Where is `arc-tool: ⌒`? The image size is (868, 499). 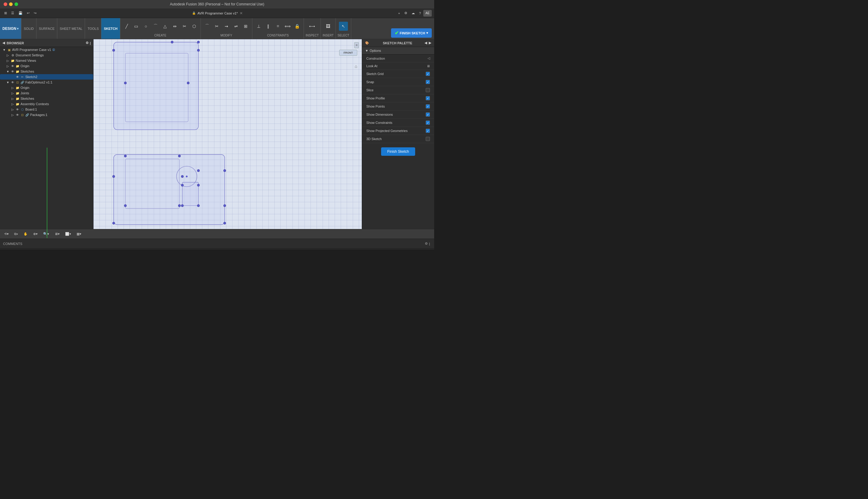
arc-tool: ⌒ is located at coordinates (156, 26).